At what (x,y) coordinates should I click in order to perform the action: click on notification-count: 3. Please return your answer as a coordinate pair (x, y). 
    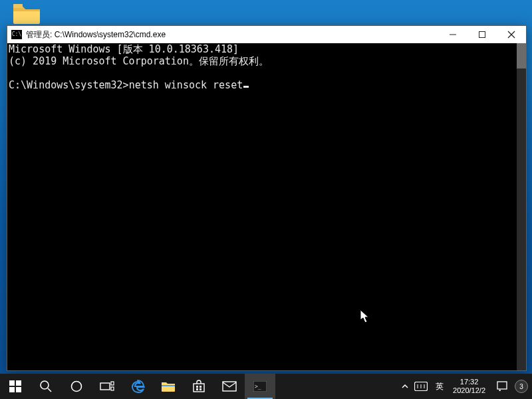
    Looking at the image, I should click on (521, 387).